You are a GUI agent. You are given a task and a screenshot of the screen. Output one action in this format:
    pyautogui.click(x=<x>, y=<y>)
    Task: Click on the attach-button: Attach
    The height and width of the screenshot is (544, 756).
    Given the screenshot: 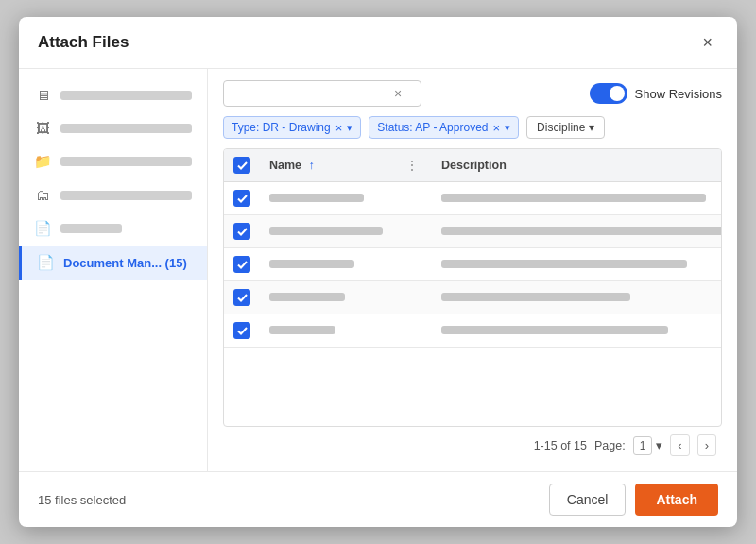 What is the action you would take?
    pyautogui.click(x=677, y=500)
    